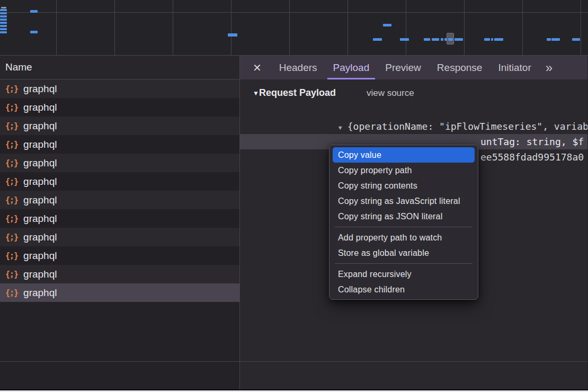 This screenshot has height=392, width=588. What do you see at coordinates (414, 375) in the screenshot?
I see `details-footer` at bounding box center [414, 375].